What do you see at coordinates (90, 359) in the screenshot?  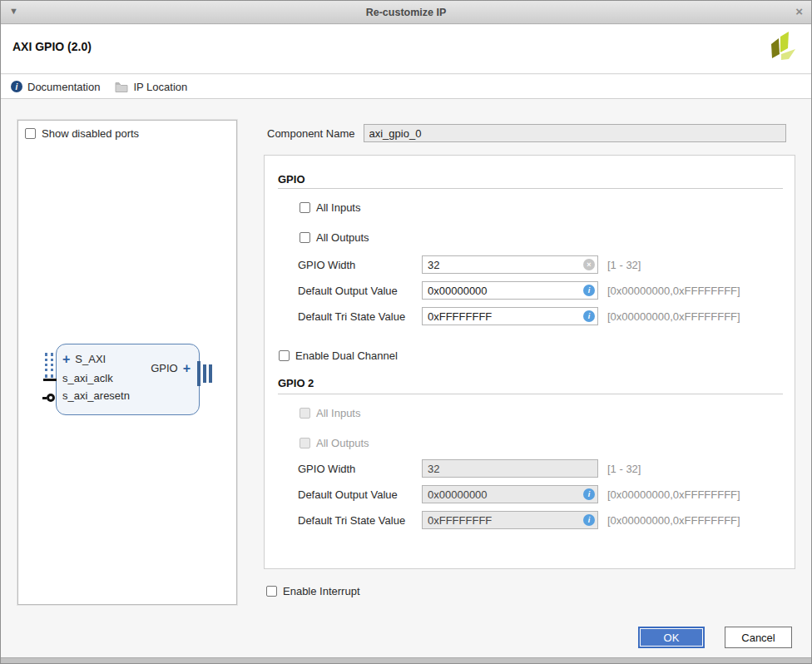 I see `s-axi-label: S_AXI` at bounding box center [90, 359].